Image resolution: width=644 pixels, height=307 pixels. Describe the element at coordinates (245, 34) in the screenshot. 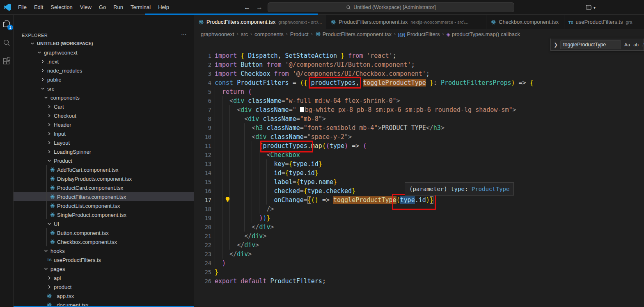

I see `breadcrumb-item-src: src` at that location.